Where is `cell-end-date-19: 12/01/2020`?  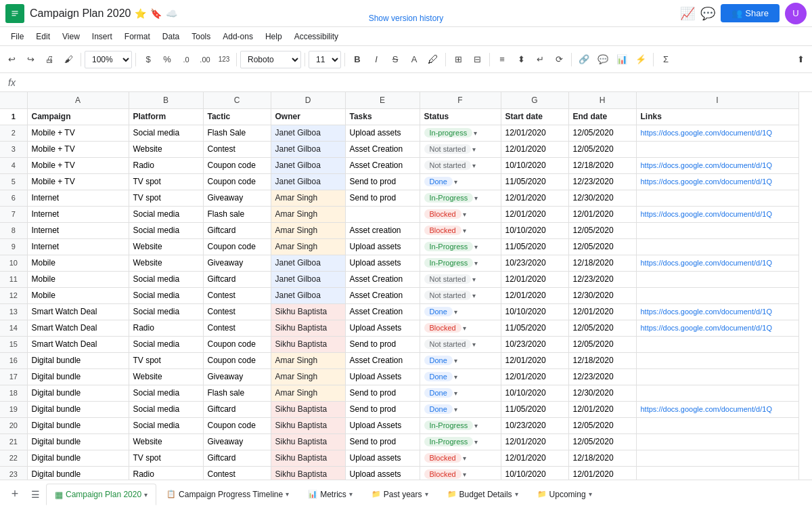 cell-end-date-19: 12/01/2020 is located at coordinates (602, 409).